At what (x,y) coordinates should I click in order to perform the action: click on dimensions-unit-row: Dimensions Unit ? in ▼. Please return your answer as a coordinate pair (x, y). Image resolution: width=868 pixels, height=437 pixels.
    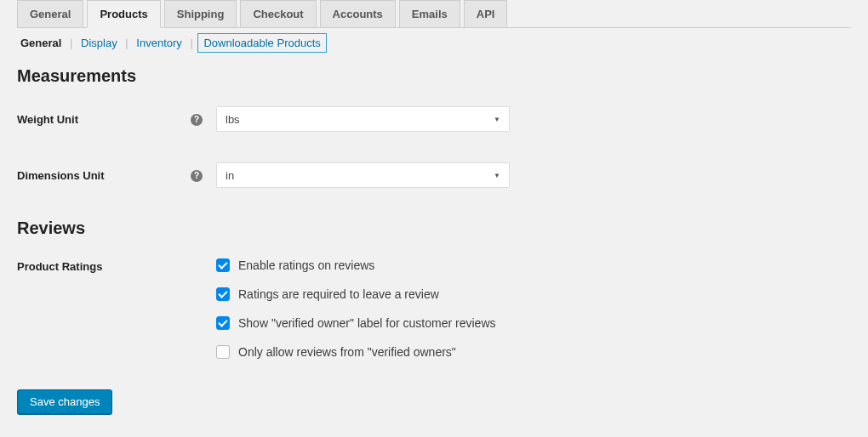
    Looking at the image, I should click on (434, 175).